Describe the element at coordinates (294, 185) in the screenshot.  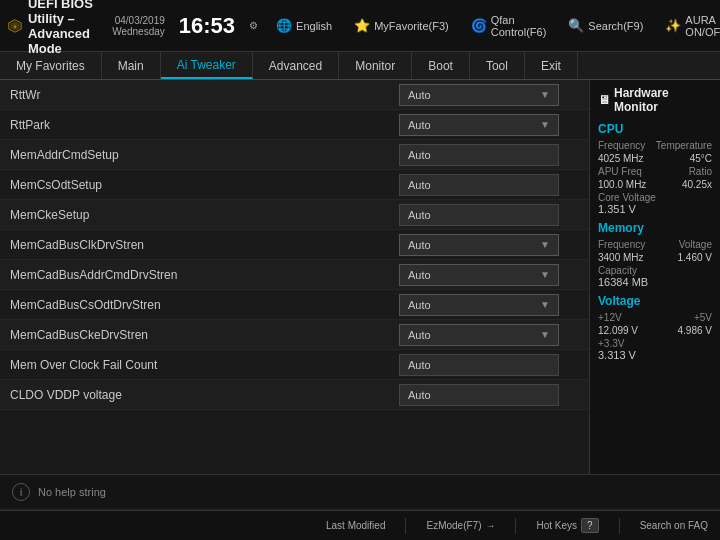
I see `table-row: MemCsOdtSetup Auto` at that location.